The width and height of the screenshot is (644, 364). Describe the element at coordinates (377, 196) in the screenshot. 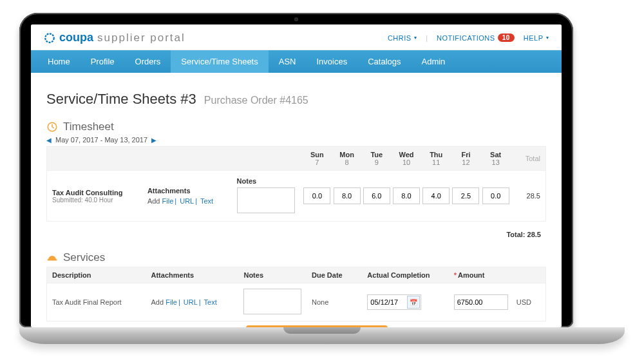

I see `hours-input-tue` at that location.